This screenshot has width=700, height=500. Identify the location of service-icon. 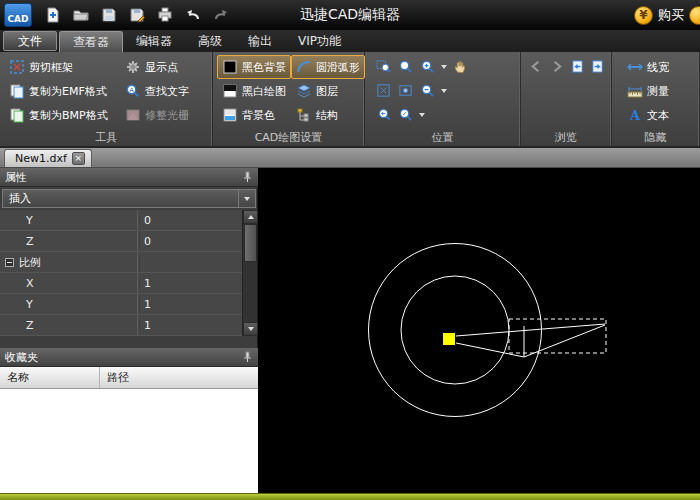
(694, 16).